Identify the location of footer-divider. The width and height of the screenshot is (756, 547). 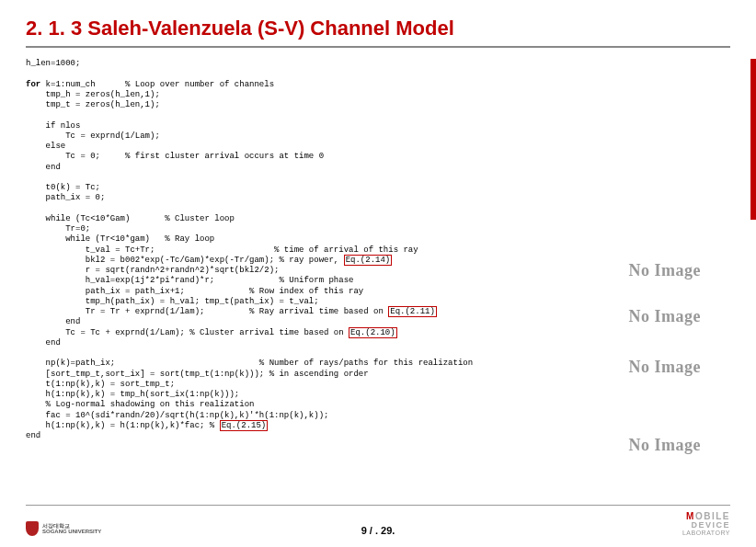
(378, 506).